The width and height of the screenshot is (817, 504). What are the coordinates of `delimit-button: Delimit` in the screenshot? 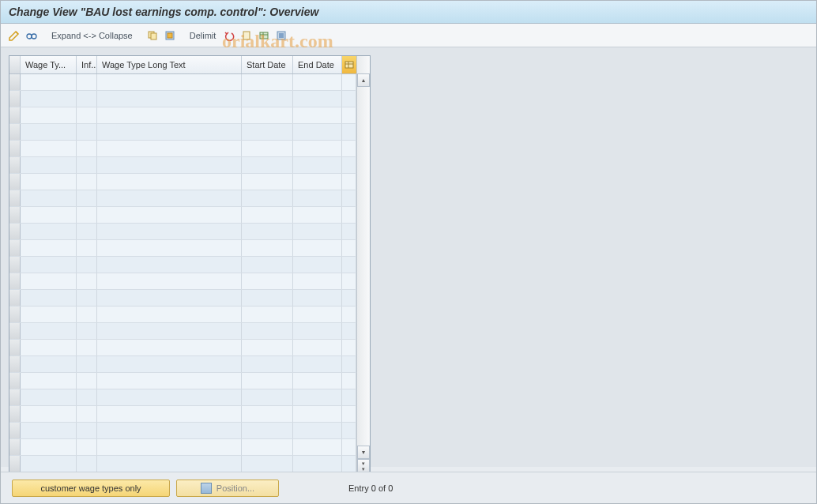 It's located at (203, 36).